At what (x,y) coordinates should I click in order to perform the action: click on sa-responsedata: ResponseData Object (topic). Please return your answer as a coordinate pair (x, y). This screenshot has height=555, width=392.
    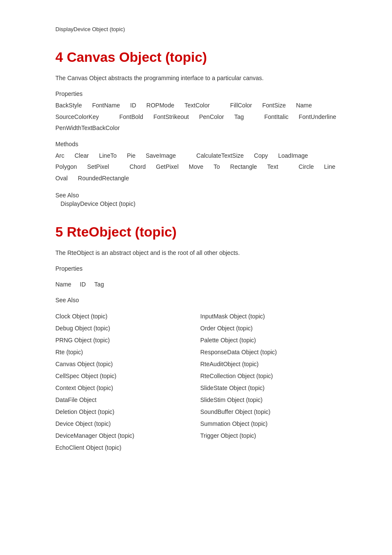
    Looking at the image, I should click on (268, 352).